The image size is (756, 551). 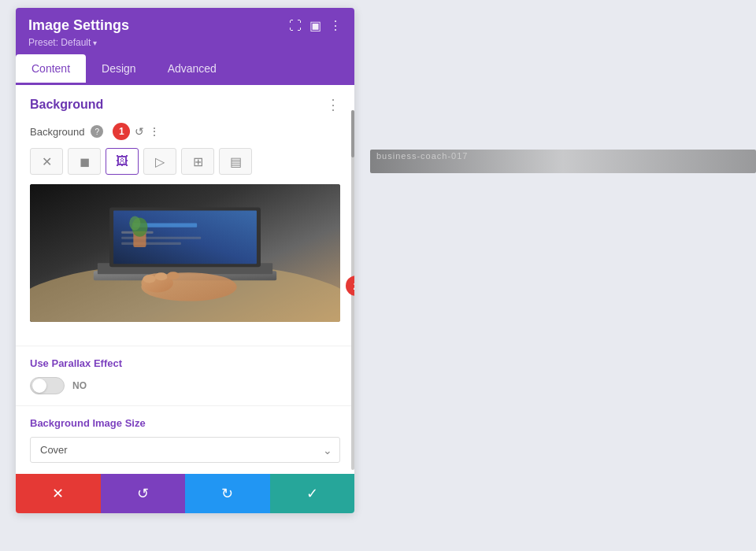 What do you see at coordinates (185, 161) in the screenshot?
I see `bg-type-row: ✕ ◼ 🖼 ▷ ⊞ ▤` at bounding box center [185, 161].